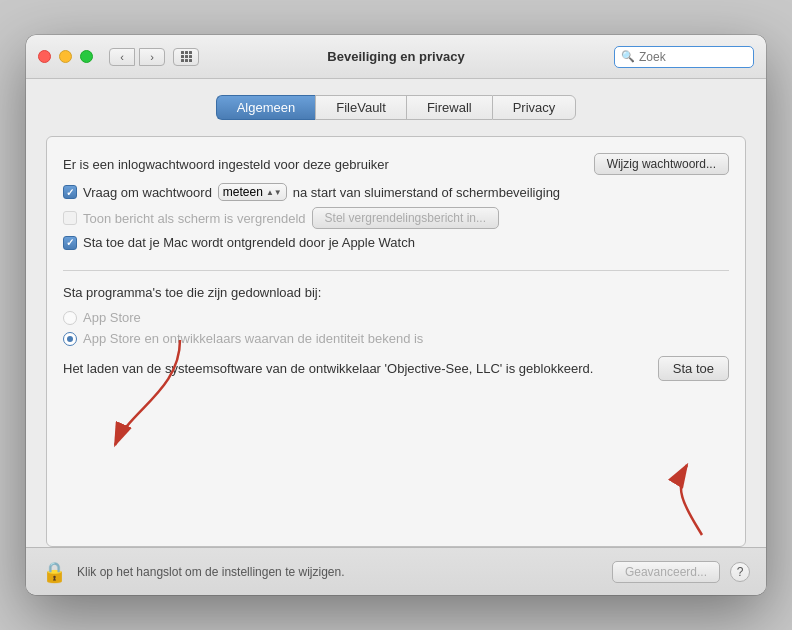 This screenshot has height=630, width=792. Describe the element at coordinates (70, 192) in the screenshot. I see `ask-password-checkbox` at that location.